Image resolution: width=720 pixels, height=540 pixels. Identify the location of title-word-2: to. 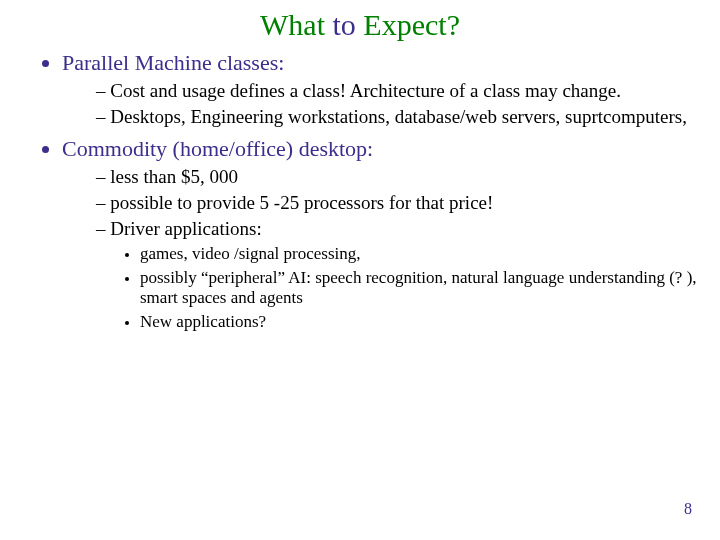
(344, 24).